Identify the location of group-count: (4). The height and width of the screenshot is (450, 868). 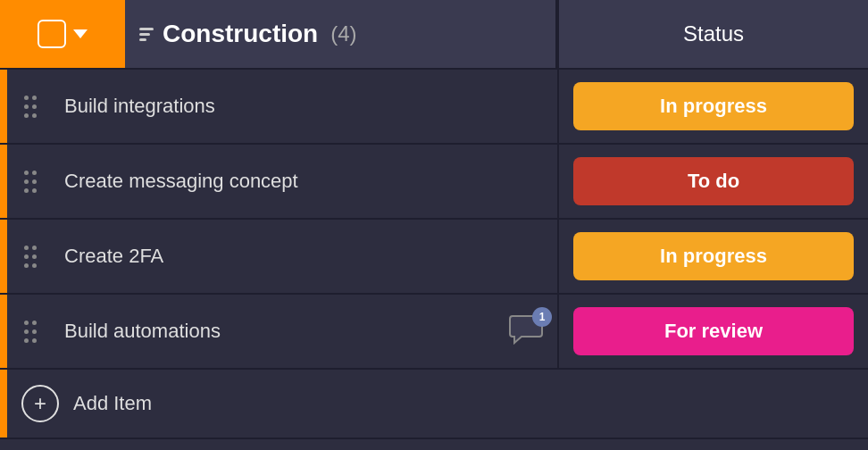
(343, 34).